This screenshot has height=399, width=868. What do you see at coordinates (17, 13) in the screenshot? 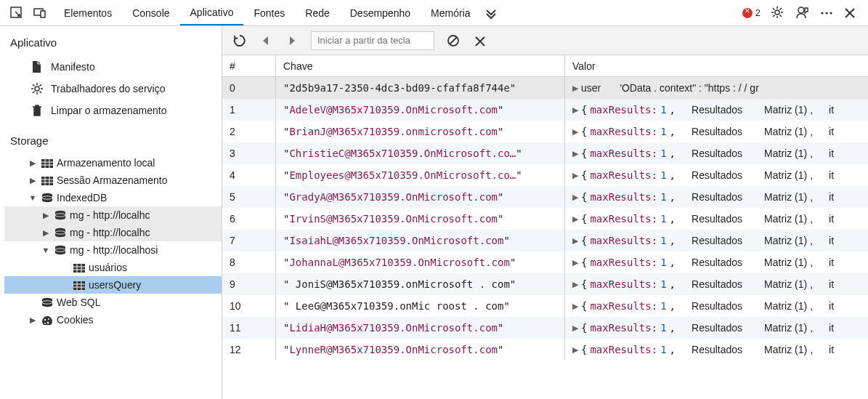
I see `inspect-icon` at bounding box center [17, 13].